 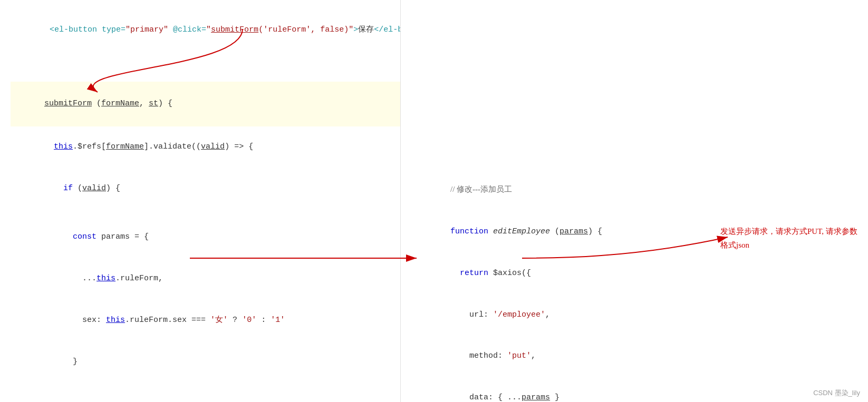 What do you see at coordinates (536, 397) in the screenshot?
I see `params-spread: params` at bounding box center [536, 397].